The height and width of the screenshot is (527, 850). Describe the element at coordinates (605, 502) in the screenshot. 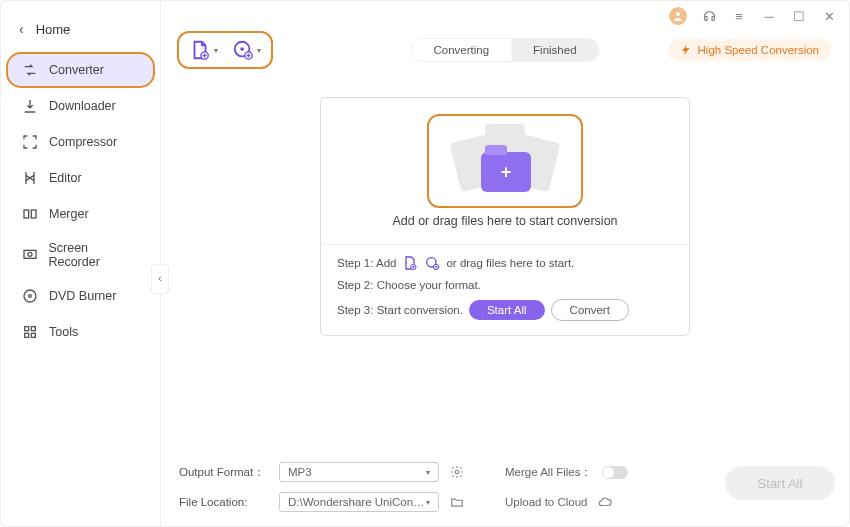

I see `cloud-icon` at that location.